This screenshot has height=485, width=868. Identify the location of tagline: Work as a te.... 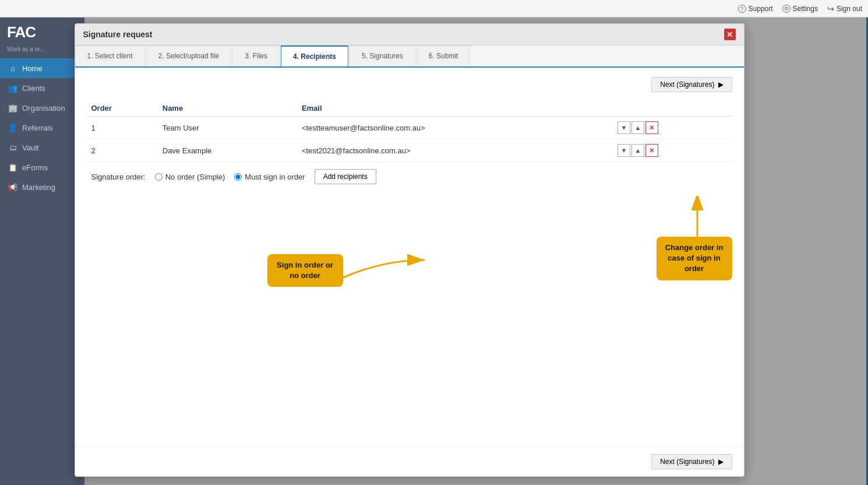
(42, 52).